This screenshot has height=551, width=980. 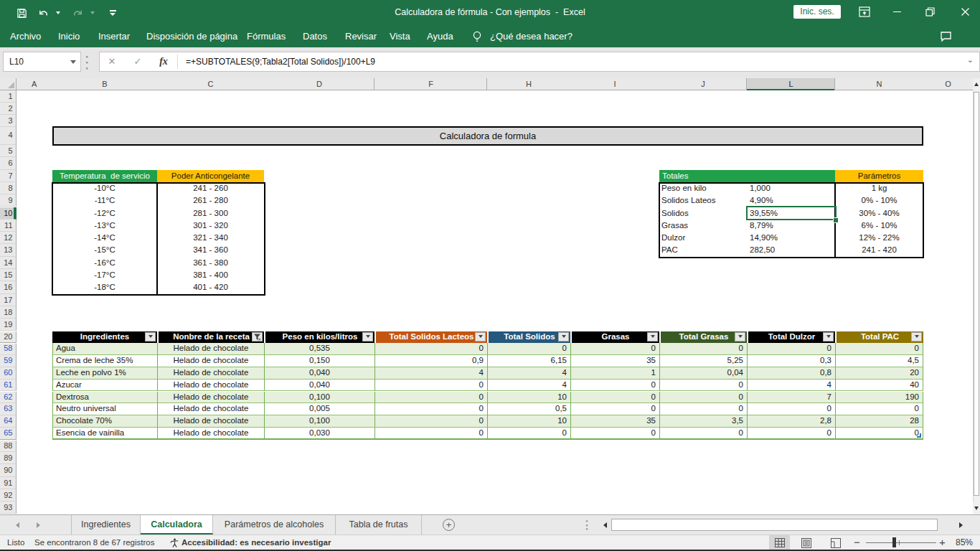 What do you see at coordinates (917, 337) in the screenshot?
I see `filter-button-n` at bounding box center [917, 337].